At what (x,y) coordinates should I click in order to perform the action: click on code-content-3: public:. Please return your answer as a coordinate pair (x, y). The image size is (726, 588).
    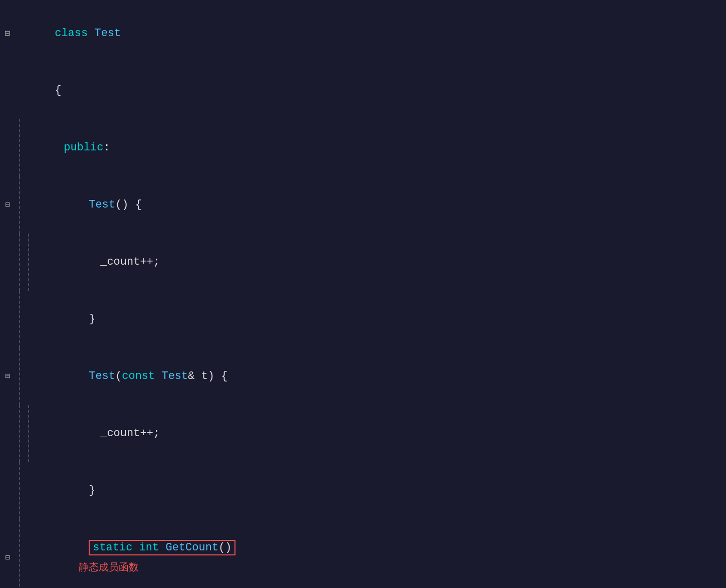
    Looking at the image, I should click on (375, 148).